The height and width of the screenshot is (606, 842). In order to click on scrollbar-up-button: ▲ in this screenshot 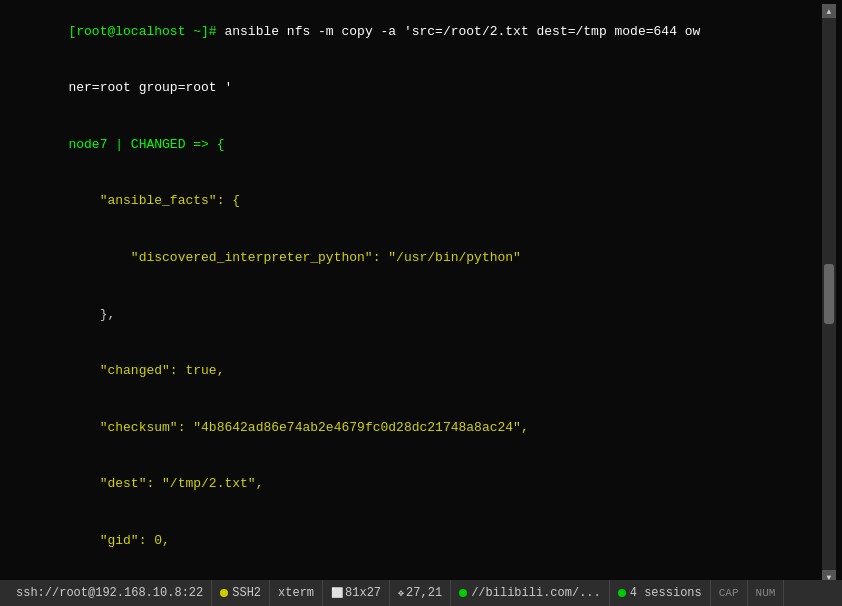, I will do `click(829, 11)`.